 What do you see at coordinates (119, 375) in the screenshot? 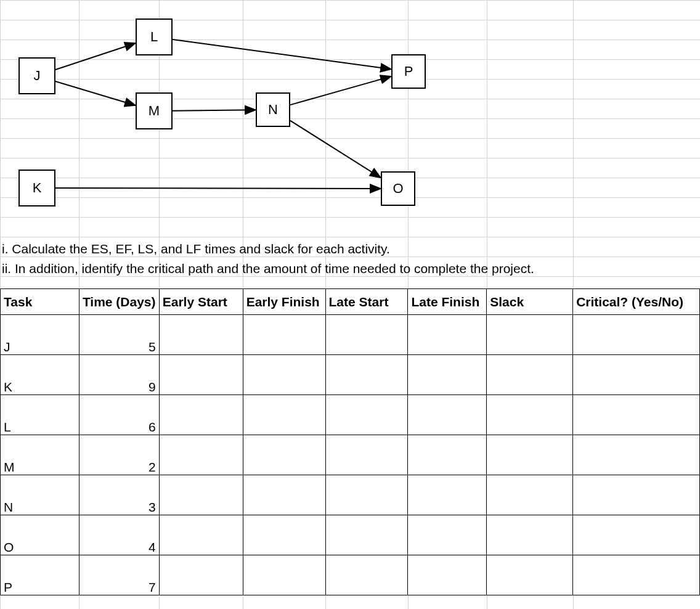
I see `cell-time: 9` at bounding box center [119, 375].